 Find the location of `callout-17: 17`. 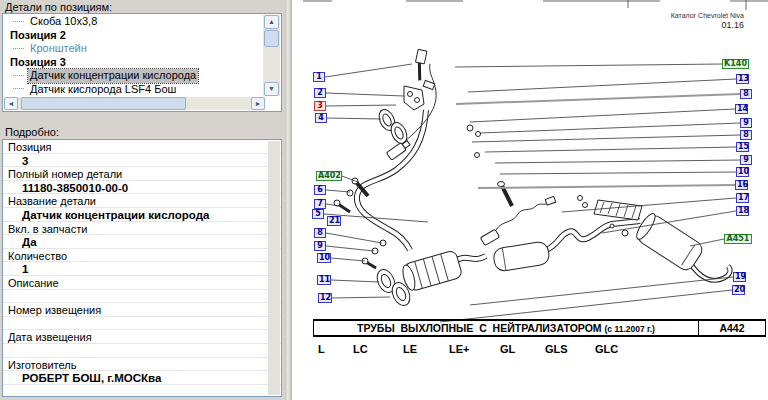

callout-17: 17 is located at coordinates (742, 198).